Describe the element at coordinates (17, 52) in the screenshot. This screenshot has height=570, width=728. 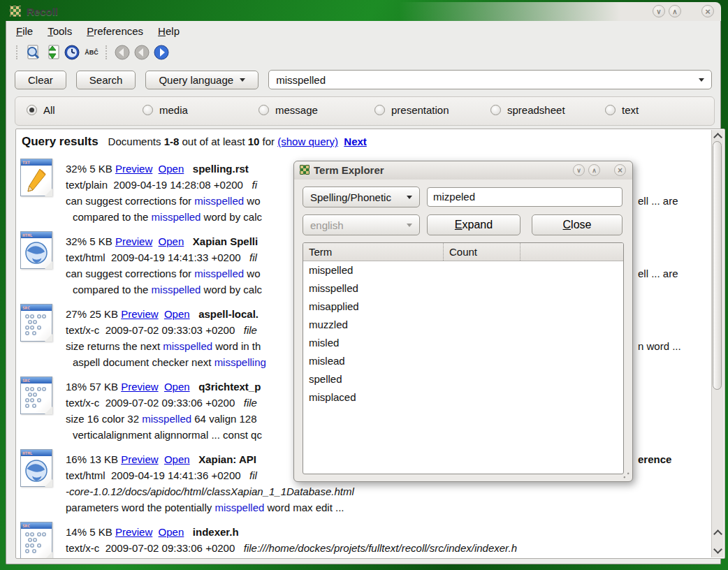
I see `toolbar-handle` at that location.